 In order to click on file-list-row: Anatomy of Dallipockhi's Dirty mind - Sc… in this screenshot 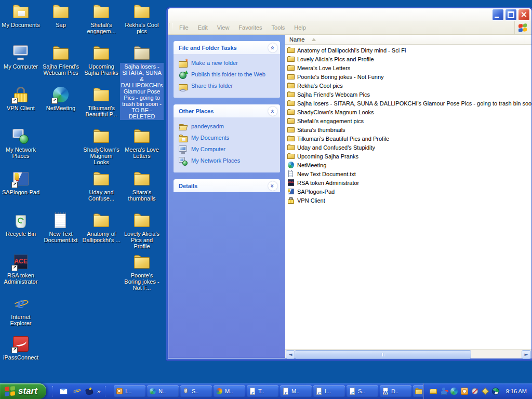, I will do `click(408, 50)`.